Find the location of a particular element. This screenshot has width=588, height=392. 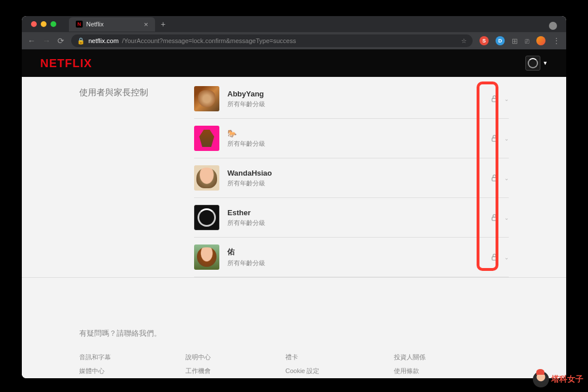

footer-link: Cookie 設定 is located at coordinates (302, 371).